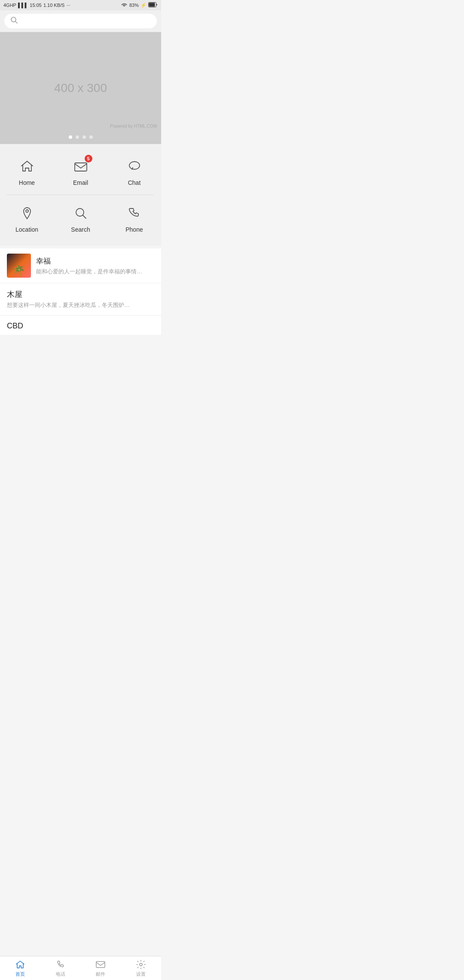 The image size is (464, 980). Describe the element at coordinates (81, 88) in the screenshot. I see `banner-placeholder-text: 400 x 300` at that location.